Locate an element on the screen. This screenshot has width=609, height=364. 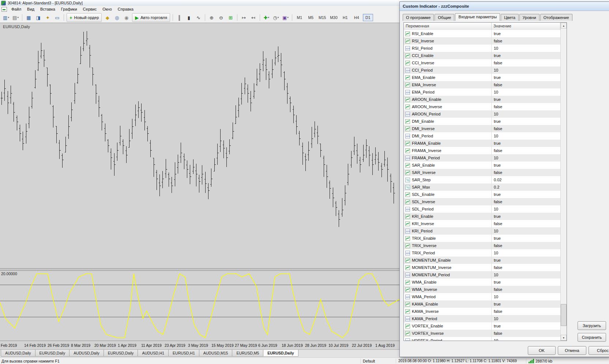
new-chart-icon: ▥▾ is located at coordinates (6, 18).